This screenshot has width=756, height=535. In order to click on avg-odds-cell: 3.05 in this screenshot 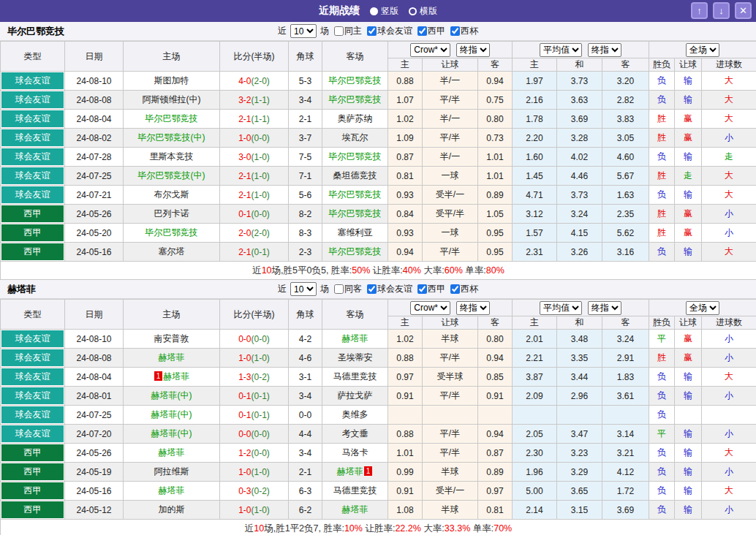, I will do `click(626, 138)`.